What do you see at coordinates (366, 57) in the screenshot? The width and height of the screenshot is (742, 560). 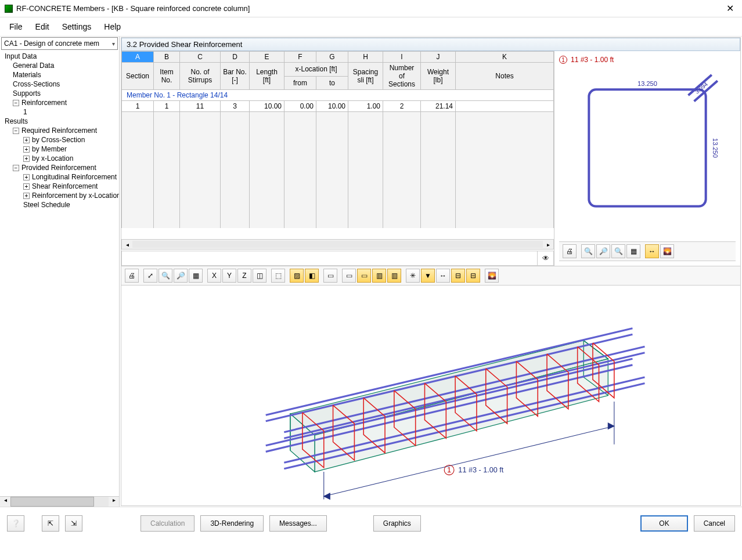 I see `col-H: H` at bounding box center [366, 57].